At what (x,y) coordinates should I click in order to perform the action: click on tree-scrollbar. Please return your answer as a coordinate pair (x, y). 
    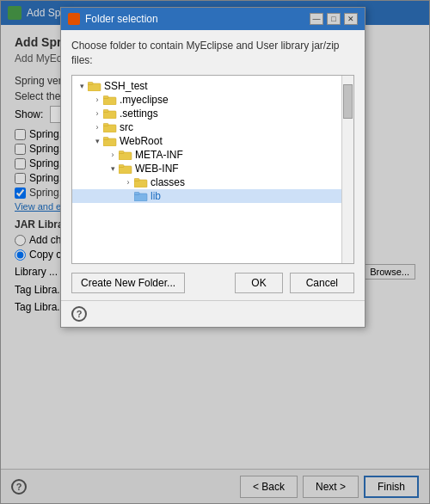
    Looking at the image, I should click on (347, 169).